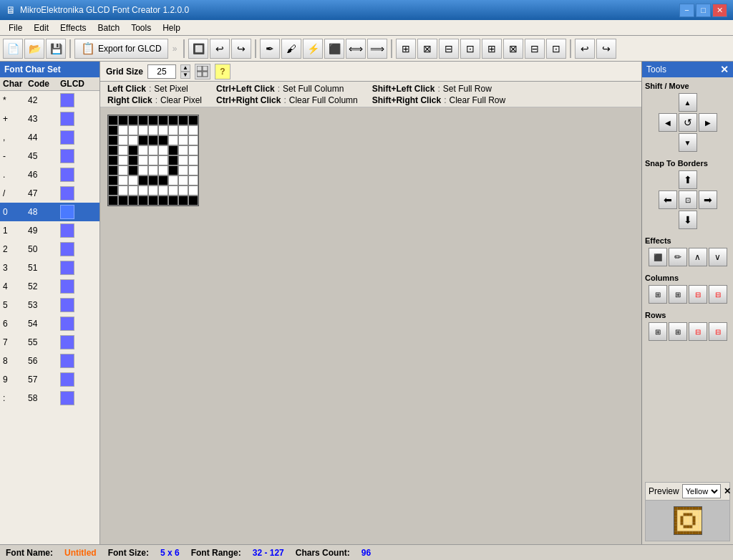 The height and width of the screenshot is (560, 733). Describe the element at coordinates (241, 49) in the screenshot. I see `redo-button: ↪` at that location.